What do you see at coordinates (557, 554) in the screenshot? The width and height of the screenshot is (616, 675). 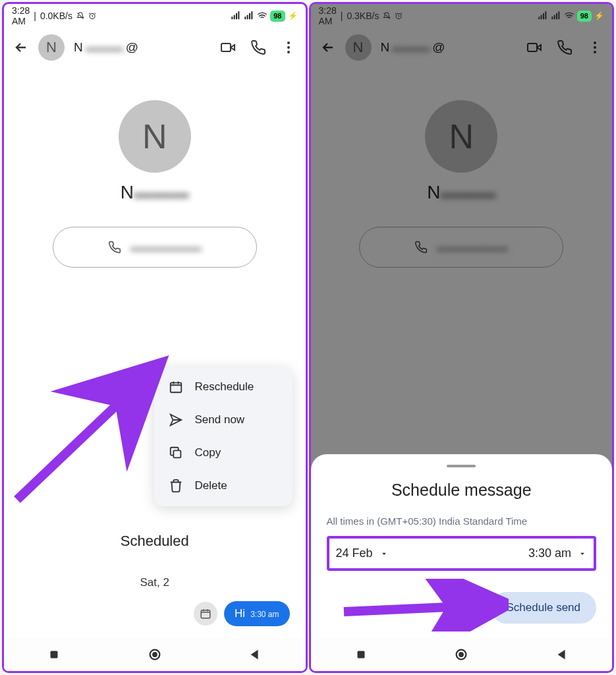 I see `time-picker: 3:30 am` at bounding box center [557, 554].